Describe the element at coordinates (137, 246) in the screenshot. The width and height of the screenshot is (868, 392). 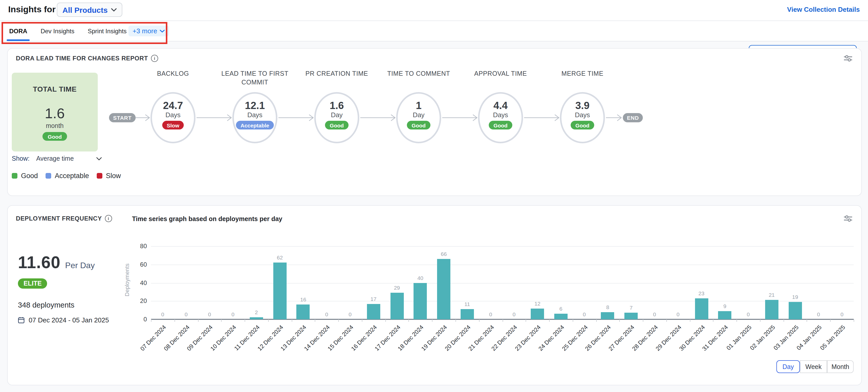
I see `y-axis-tick-label: 80` at that location.